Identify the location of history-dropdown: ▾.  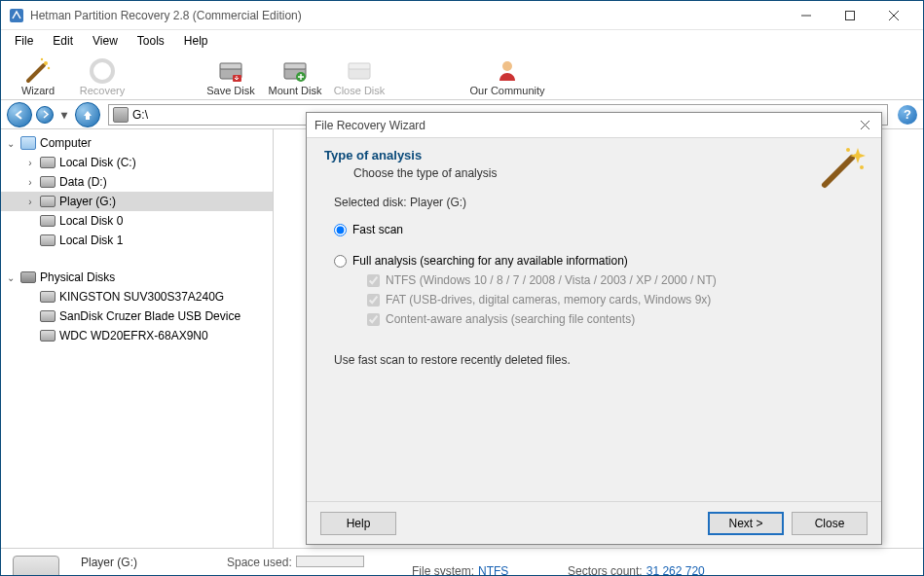
(64, 115).